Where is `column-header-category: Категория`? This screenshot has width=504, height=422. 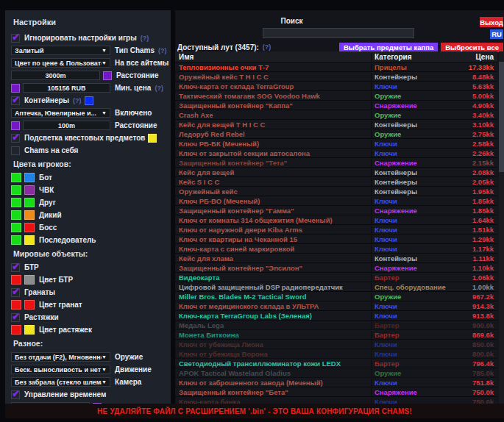 column-header-category: Категория is located at coordinates (409, 57).